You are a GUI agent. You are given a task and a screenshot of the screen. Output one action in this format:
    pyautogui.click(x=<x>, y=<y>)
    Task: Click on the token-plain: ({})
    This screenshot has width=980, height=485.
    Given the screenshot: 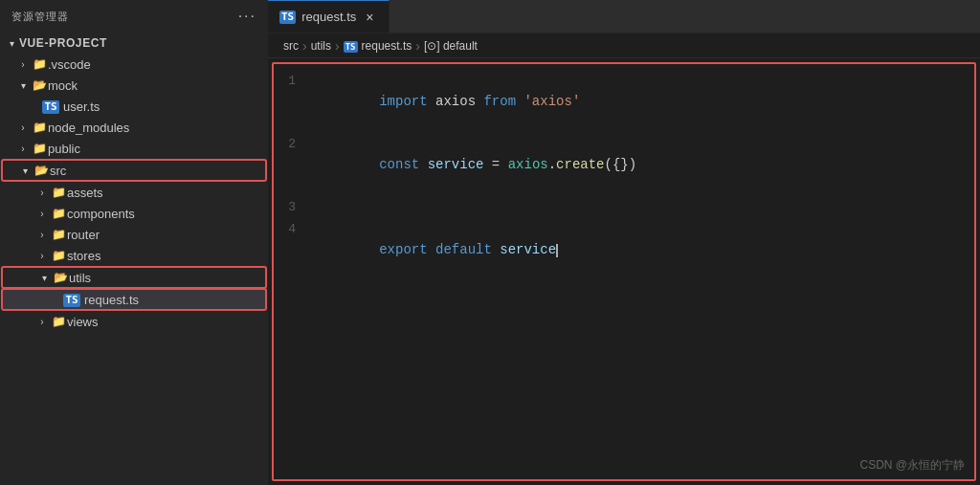 What is the action you would take?
    pyautogui.click(x=621, y=165)
    